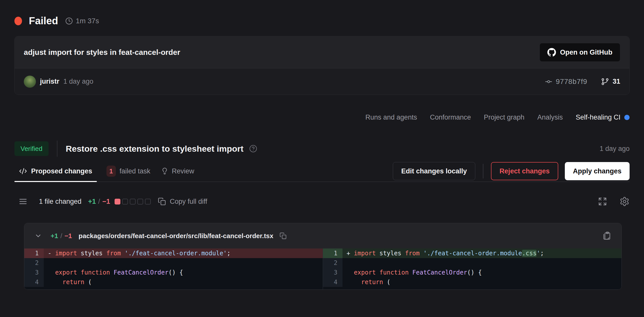  Describe the element at coordinates (60, 202) in the screenshot. I see `files-changed-label: 1 file changed` at that location.